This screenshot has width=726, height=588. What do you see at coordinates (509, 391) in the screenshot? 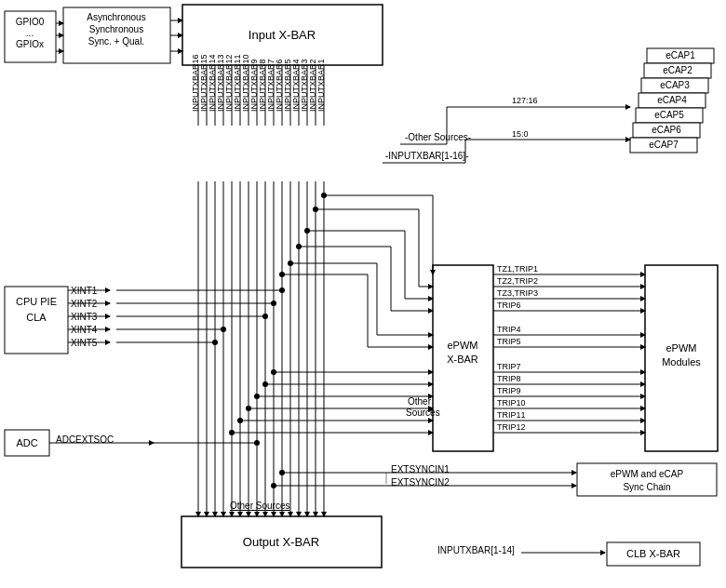
I see `trip9-label: TRIP9` at bounding box center [509, 391].